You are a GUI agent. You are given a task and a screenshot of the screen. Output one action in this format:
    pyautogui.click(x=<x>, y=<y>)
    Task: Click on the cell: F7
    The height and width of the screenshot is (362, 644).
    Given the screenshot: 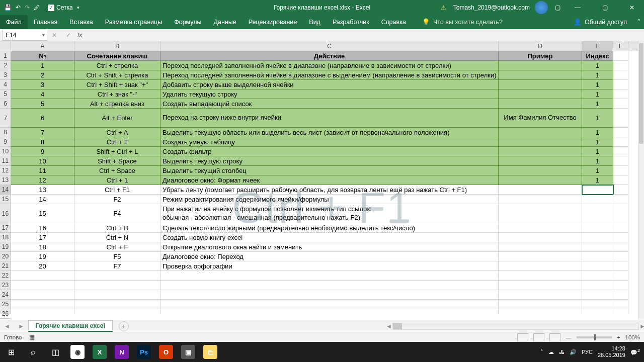 What is the action you would take?
    pyautogui.click(x=118, y=266)
    